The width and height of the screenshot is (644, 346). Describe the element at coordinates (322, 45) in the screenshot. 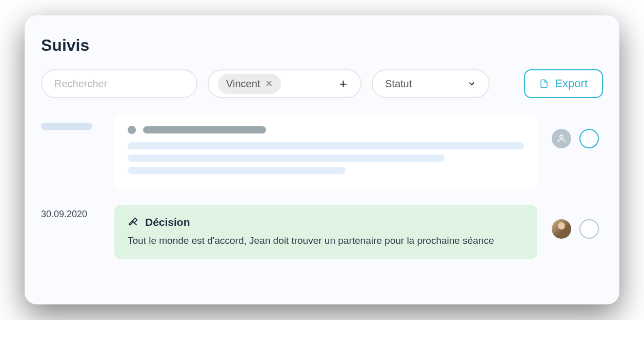

I see `page-title: Suivis` at that location.